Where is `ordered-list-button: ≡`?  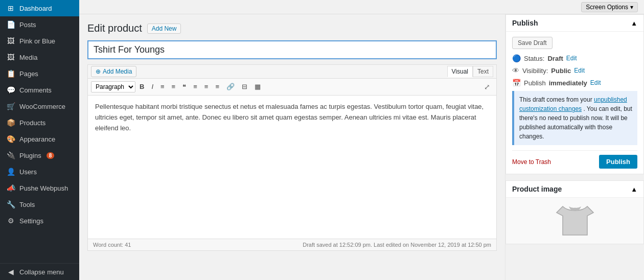
ordered-list-button: ≡ is located at coordinates (174, 87).